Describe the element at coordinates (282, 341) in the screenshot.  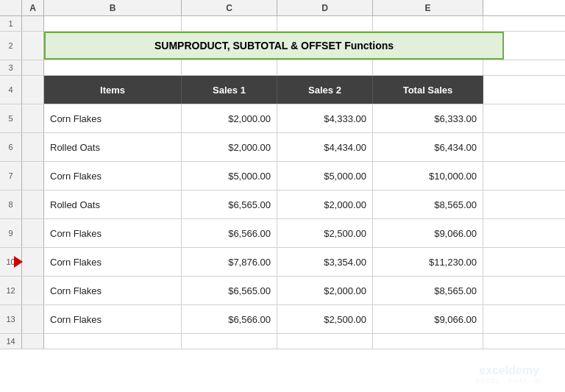
I see `row-14: 14` at that location.